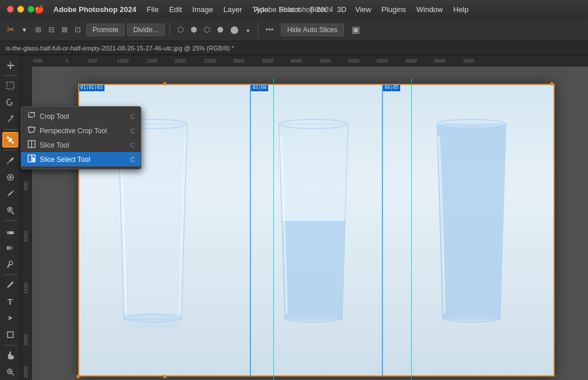 The height and width of the screenshot is (380, 588). What do you see at coordinates (153, 9) in the screenshot?
I see `menu-file: File` at bounding box center [153, 9].